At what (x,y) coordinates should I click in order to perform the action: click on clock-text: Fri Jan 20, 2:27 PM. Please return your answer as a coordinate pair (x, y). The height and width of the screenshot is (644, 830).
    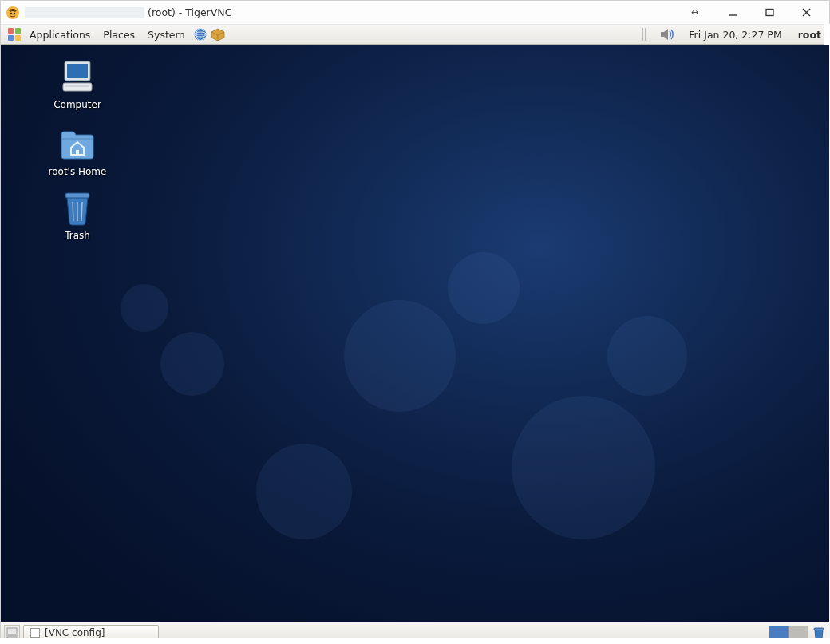
    Looking at the image, I should click on (735, 35).